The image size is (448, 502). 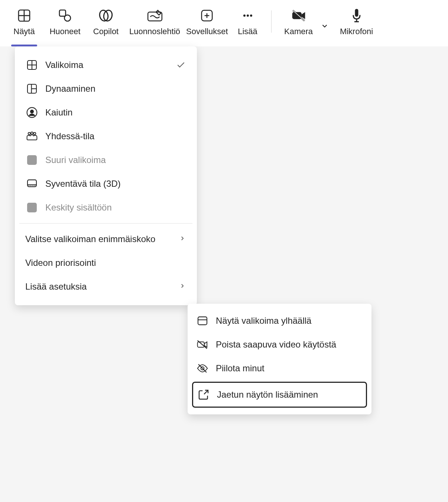 I want to click on focus-content-icon, so click(x=32, y=208).